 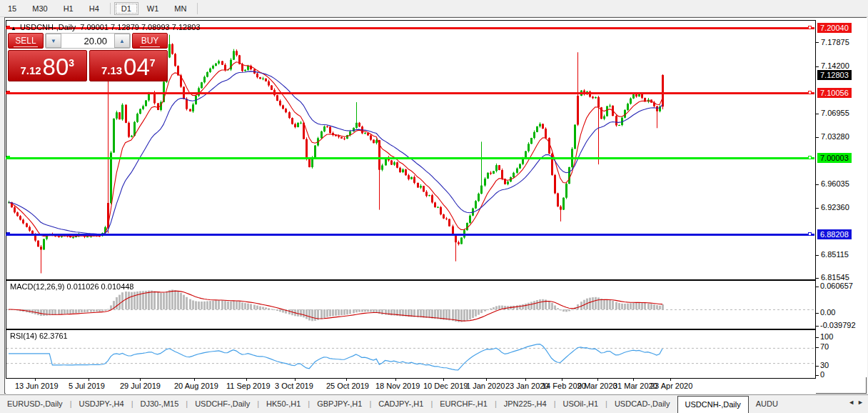 I want to click on tab-scroll-left-button: ◄, so click(x=852, y=402).